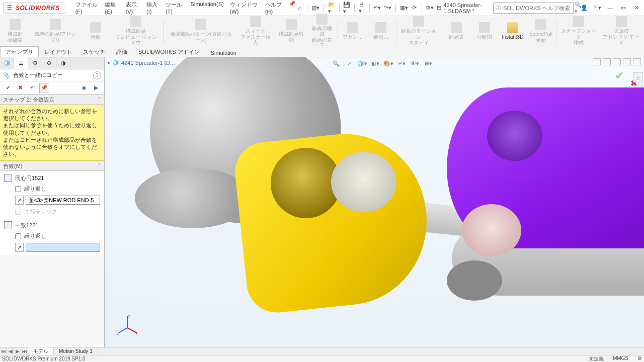 This screenshot has width=644, height=362. I want to click on hud-scene-icon: 🎨▾, so click(388, 63).